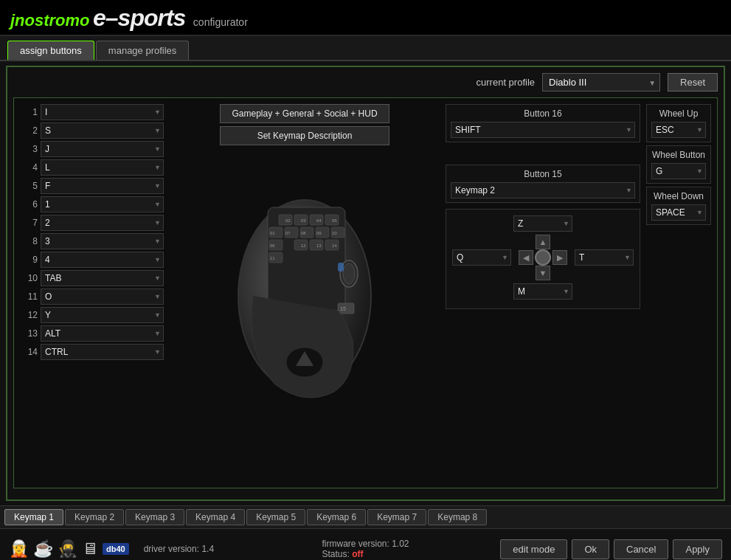 Image resolution: width=731 pixels, height=560 pixels. Describe the element at coordinates (543, 190) in the screenshot. I see `button15-input-wrapper` at that location.